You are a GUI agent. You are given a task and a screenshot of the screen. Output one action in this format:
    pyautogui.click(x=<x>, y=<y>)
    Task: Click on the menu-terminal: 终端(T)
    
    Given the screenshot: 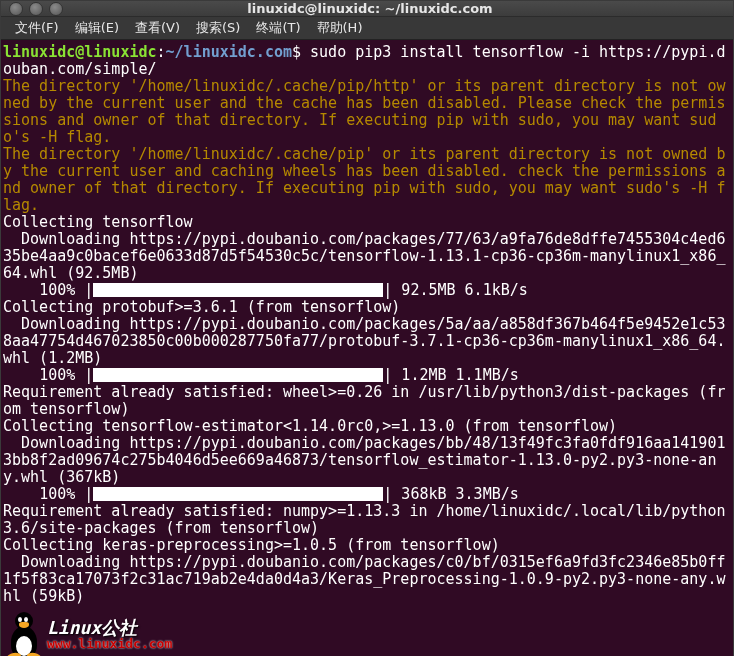 What is the action you would take?
    pyautogui.click(x=278, y=28)
    